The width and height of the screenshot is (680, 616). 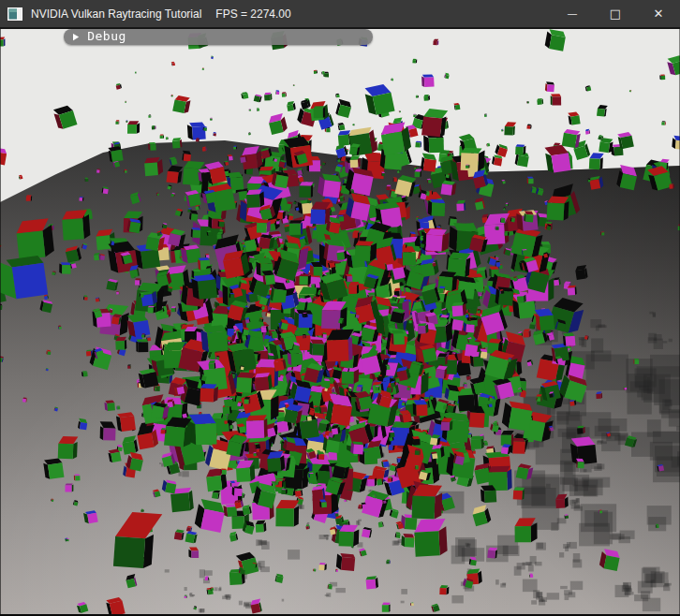 I want to click on minimize-icon: —, so click(x=573, y=13).